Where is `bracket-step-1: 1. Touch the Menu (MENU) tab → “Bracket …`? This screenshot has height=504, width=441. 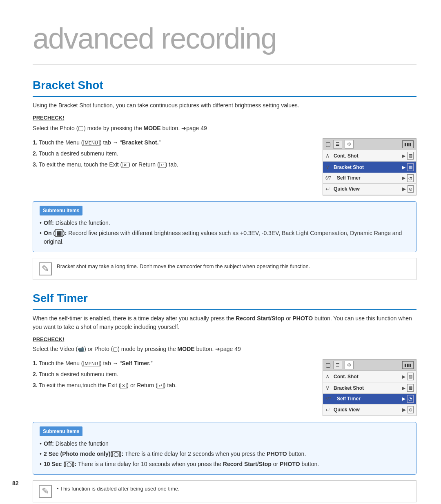
bracket-step-1: 1. Touch the Menu (MENU) tab → “Bracket … is located at coordinates (172, 143).